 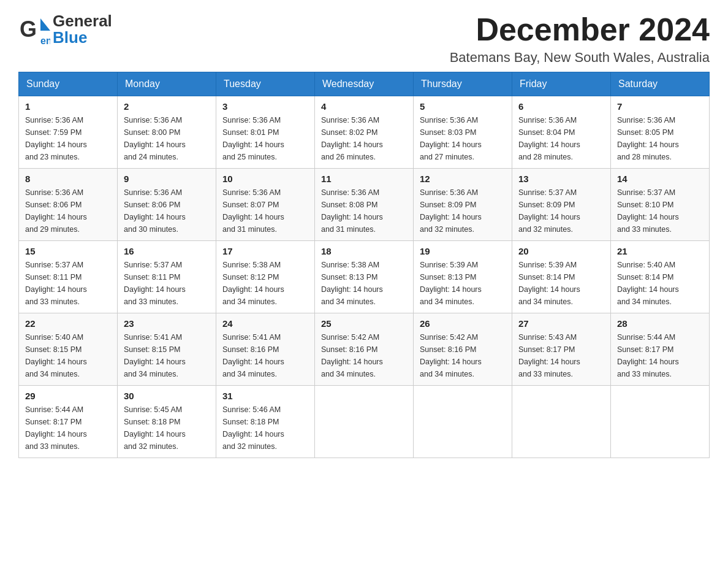 What do you see at coordinates (561, 139) in the screenshot?
I see `day-info: Sunrise: 5:36 AM Sunset: 8:04 PM Dayligh…` at bounding box center [561, 139].